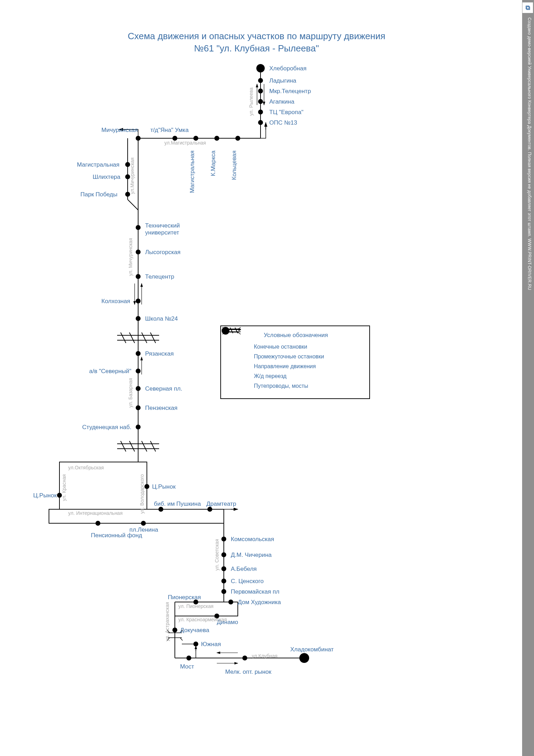 The height and width of the screenshot is (756, 534). I want to click on street-label: ул.Магистральная, so click(185, 143).